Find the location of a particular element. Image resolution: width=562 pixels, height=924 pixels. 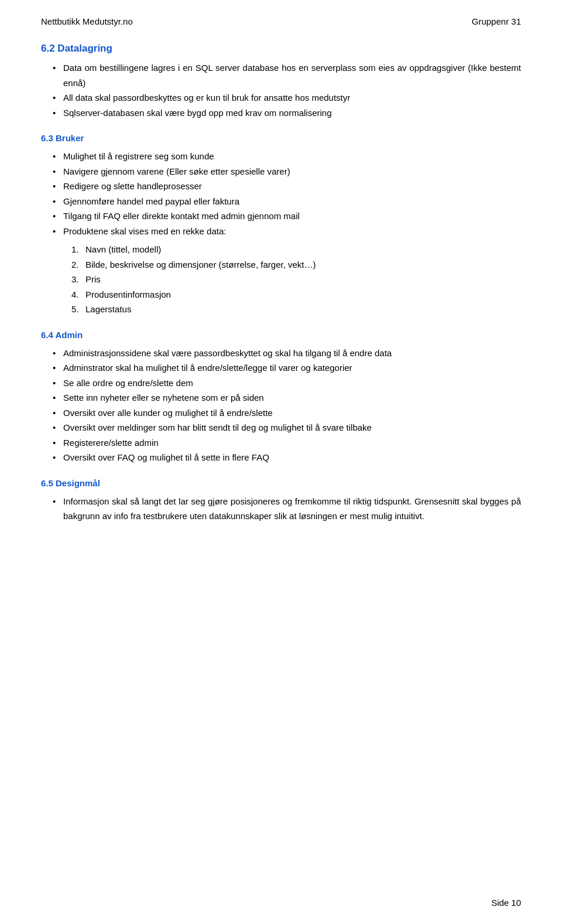

list-item: Oversikt over alle kunder og mulighet ti… is located at coordinates (287, 413).